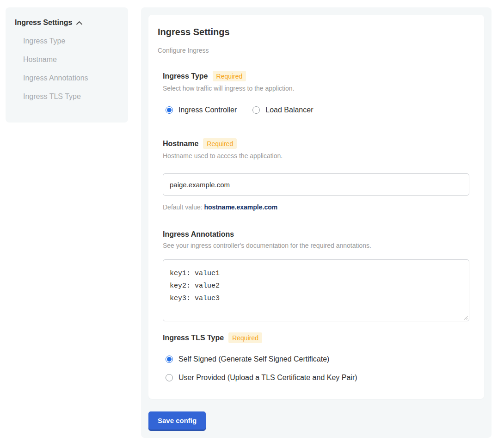 The height and width of the screenshot is (448, 504). Describe the element at coordinates (80, 23) in the screenshot. I see `chevron-up-icon` at that location.